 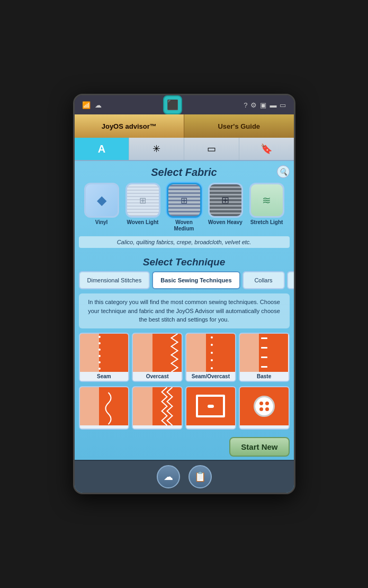 I want to click on status-bar: 📶 ☁ ⬛ ? ⚙ ▣ ▬ ▭, so click(x=184, y=105).